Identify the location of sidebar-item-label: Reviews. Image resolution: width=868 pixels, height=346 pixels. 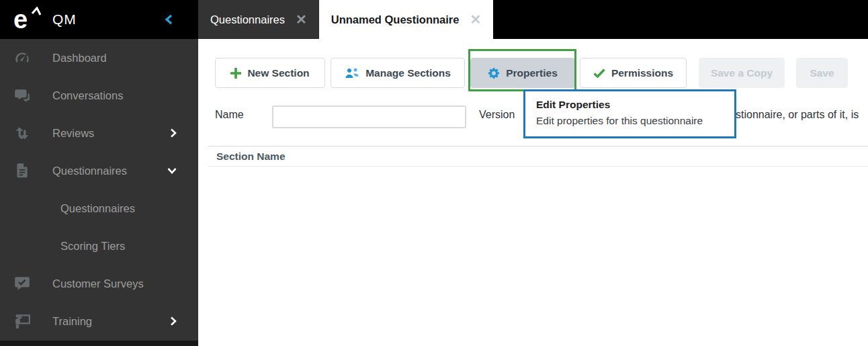
(112, 133).